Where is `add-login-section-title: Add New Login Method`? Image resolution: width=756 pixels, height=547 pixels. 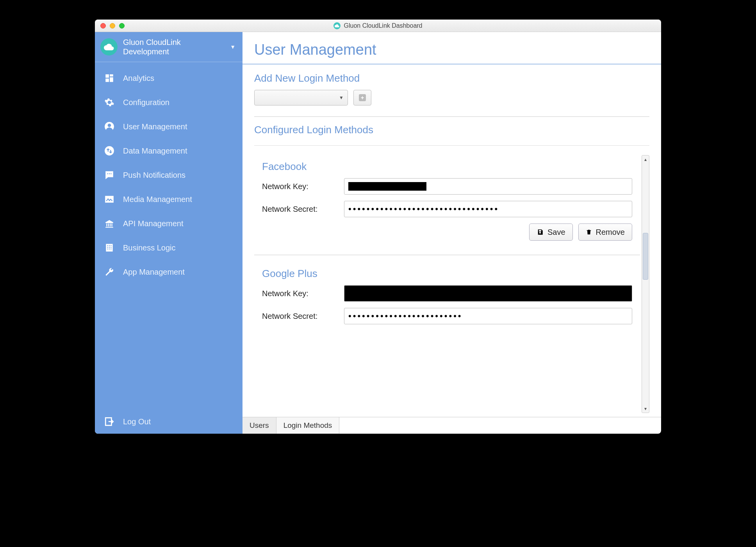 add-login-section-title: Add New Login Method is located at coordinates (452, 78).